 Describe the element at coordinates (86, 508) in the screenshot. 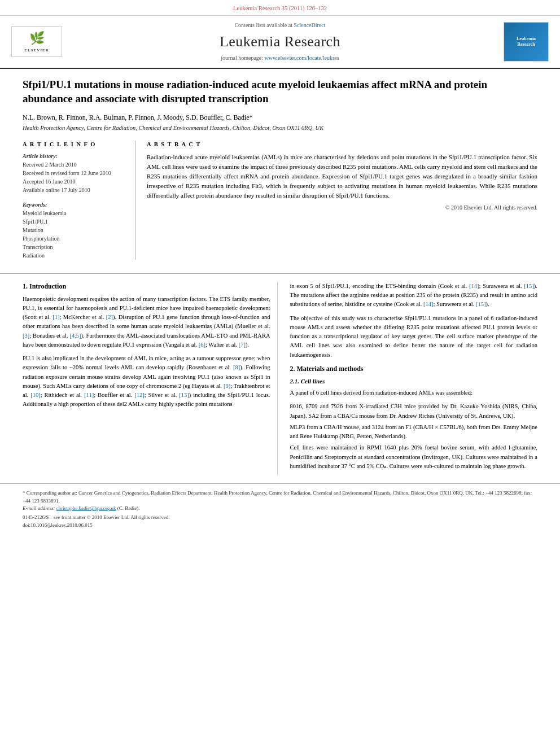

I see `email-link: christophe.badie@hpa.org.uk` at that location.